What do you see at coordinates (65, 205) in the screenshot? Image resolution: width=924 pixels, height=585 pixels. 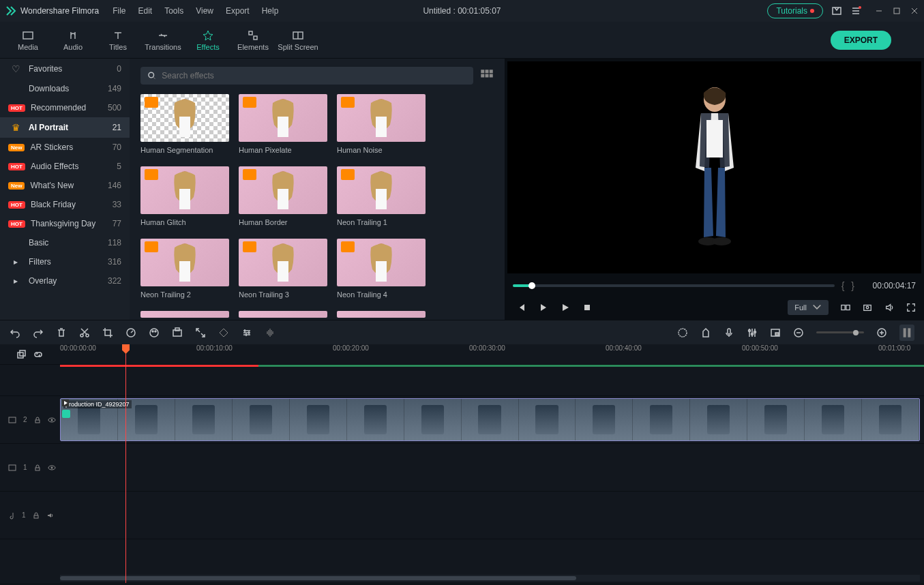 I see `sidebar-item-black-friday: HOTBlack Friday33` at bounding box center [65, 205].